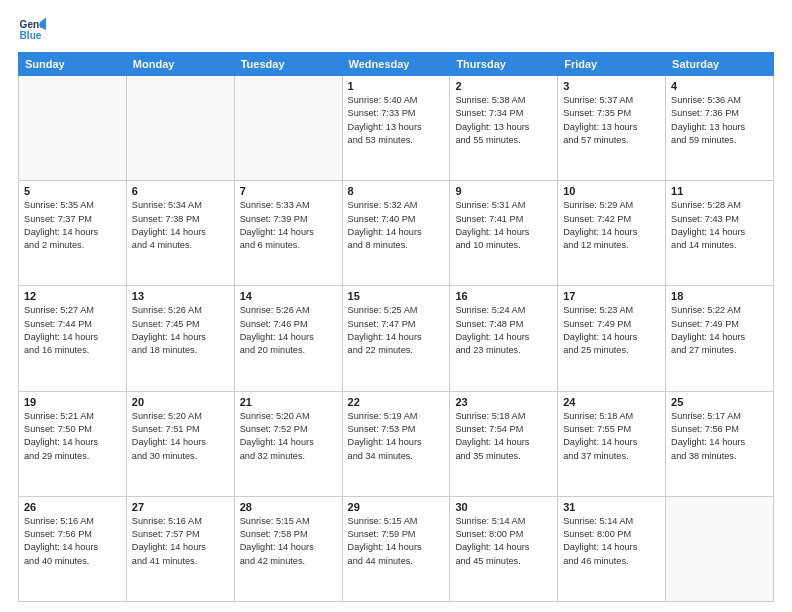 Image resolution: width=792 pixels, height=612 pixels. I want to click on calendar-cell: 15Sunrise: 5:25 AMSunset: 7:47 PMDayligh…, so click(396, 338).